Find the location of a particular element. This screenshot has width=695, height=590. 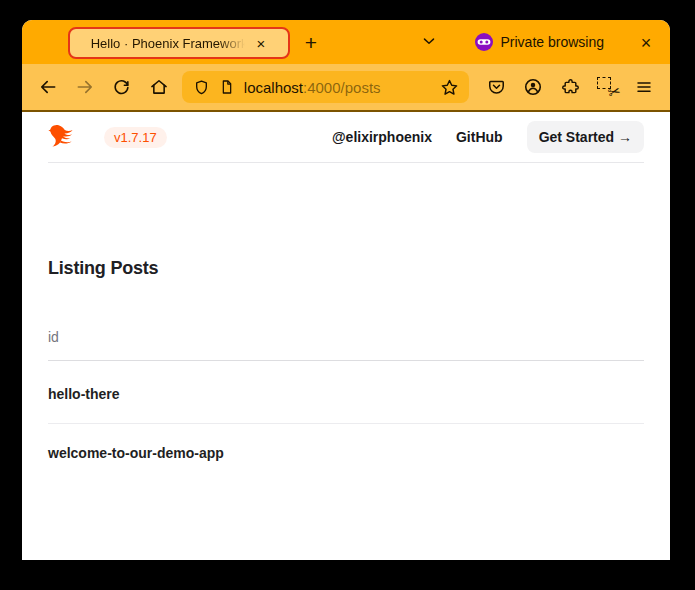

table-row: welcome-to-our-demo-app is located at coordinates (346, 453).